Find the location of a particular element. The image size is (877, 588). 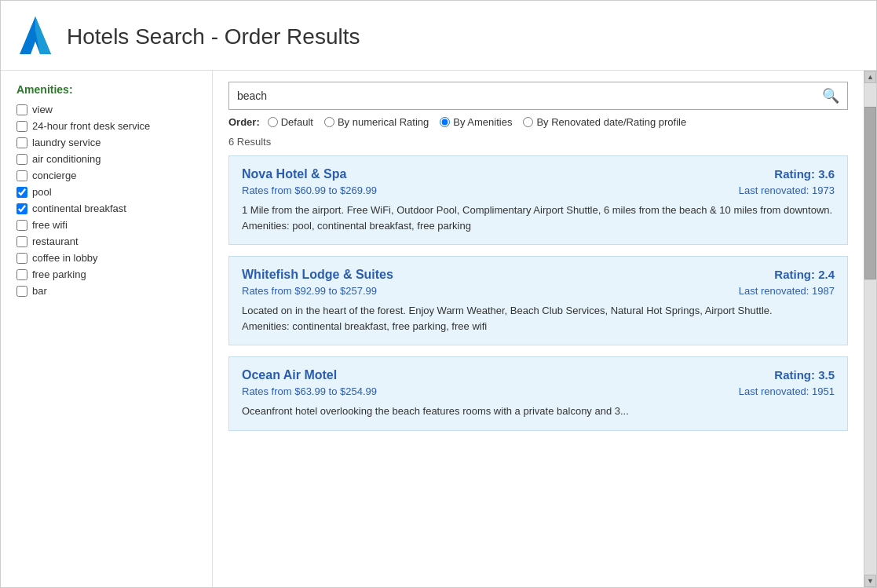

amenity-checkbox-pool is located at coordinates (22, 192).